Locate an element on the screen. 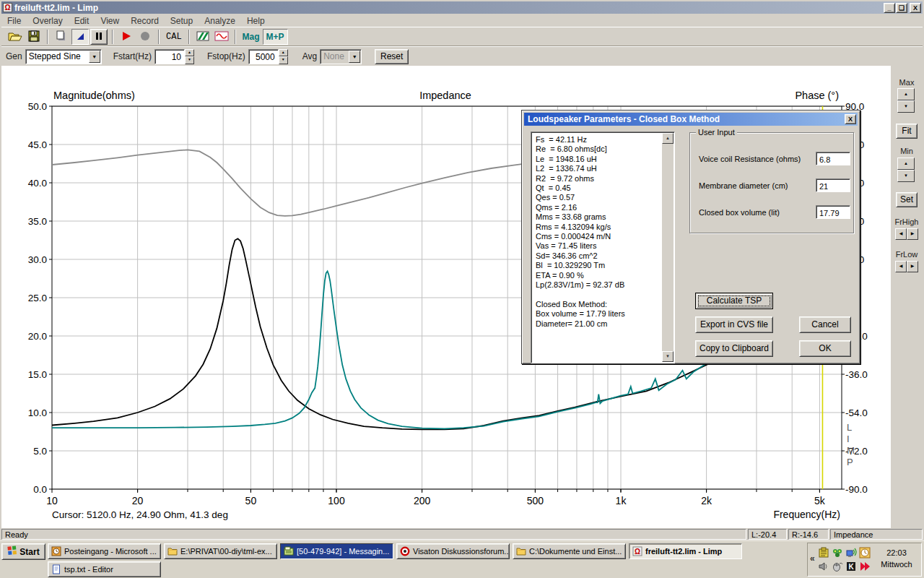  taskbar-button: Visaton Diskussionsforum... is located at coordinates (453, 551).